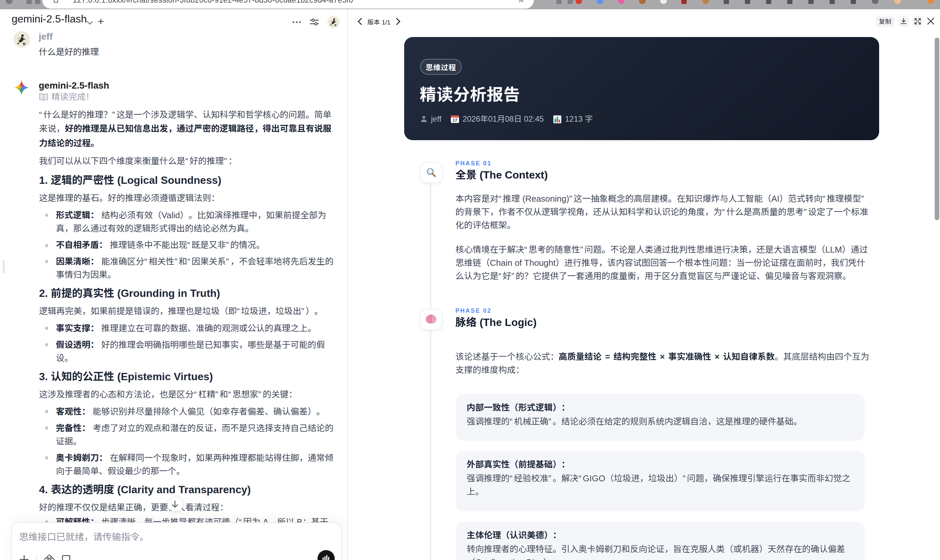 The height and width of the screenshot is (560, 940). Describe the element at coordinates (24, 43) in the screenshot. I see `svg-text: 5` at that location.